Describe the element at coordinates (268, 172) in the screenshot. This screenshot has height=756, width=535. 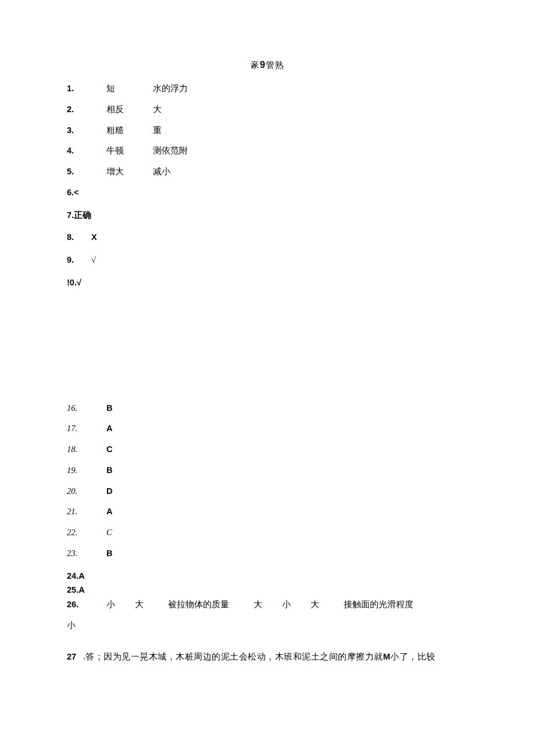
I see `answer-row-5: 5. 增大 减小` at that location.